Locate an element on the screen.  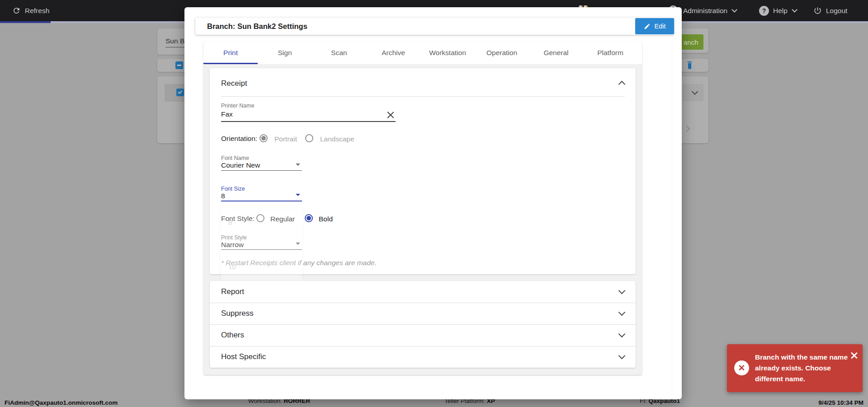
dialog-title: Branch: Sun Bank2 Settings is located at coordinates (257, 26).